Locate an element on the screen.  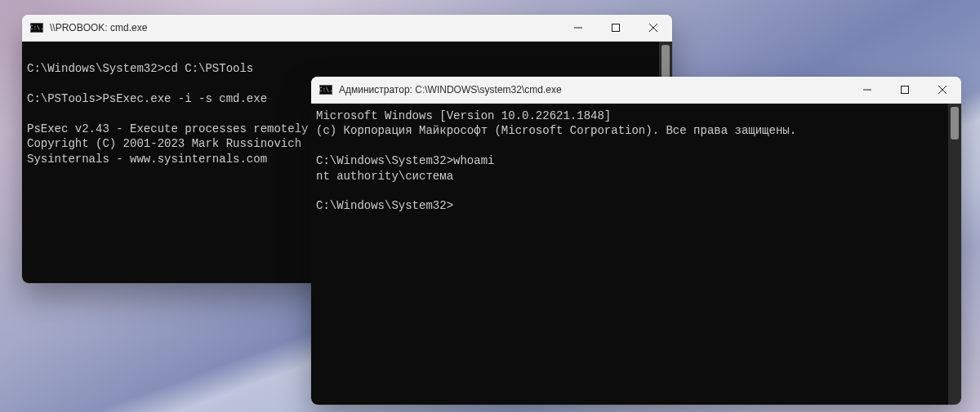
scrollbar is located at coordinates (955, 255).